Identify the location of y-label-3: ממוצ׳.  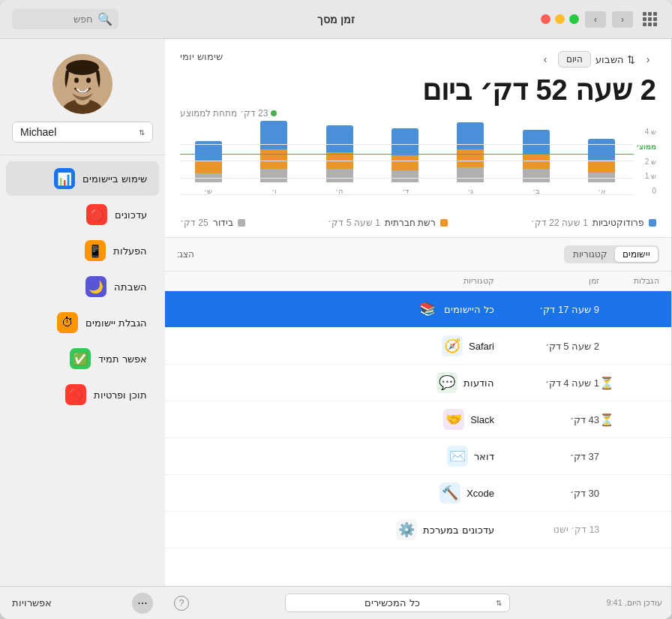
(646, 147).